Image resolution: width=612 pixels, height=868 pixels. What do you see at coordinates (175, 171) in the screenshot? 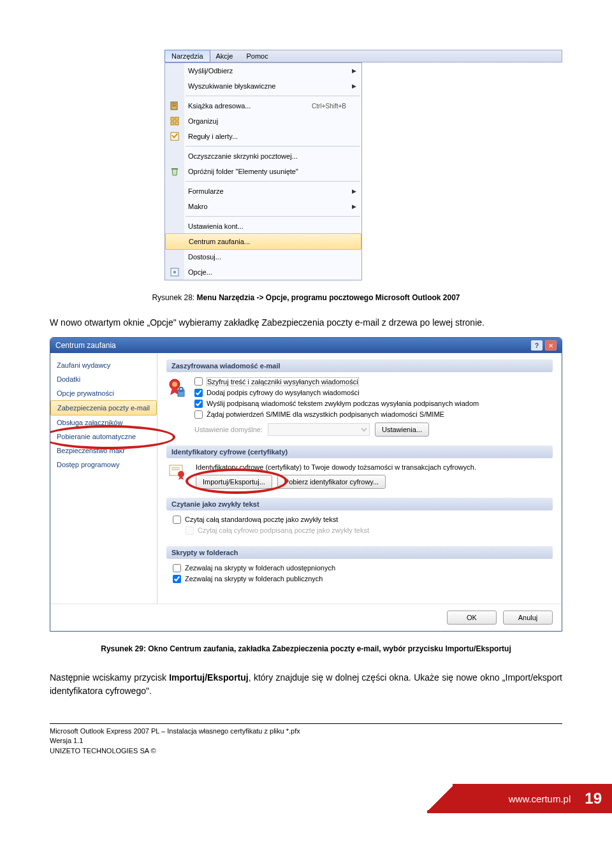
I see `trash-icon` at bounding box center [175, 171].